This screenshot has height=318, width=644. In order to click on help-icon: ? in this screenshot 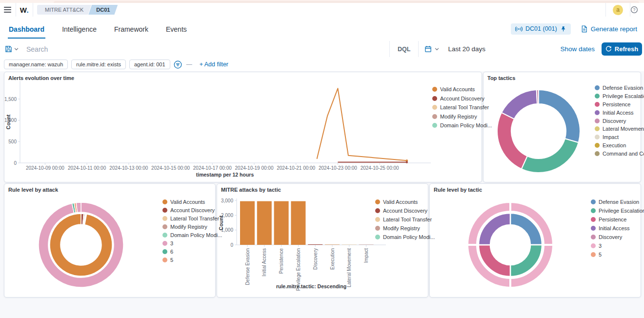, I will do `click(634, 10)`.